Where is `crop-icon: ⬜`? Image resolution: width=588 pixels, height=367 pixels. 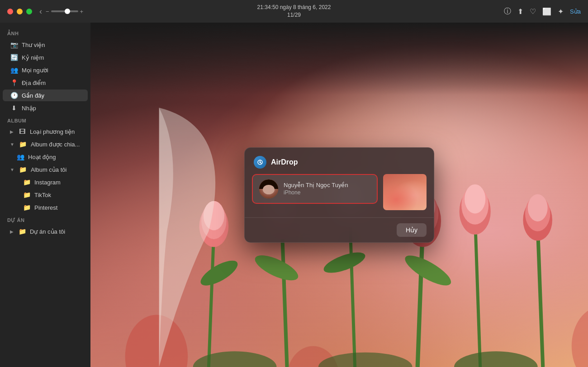
crop-icon: ⬜ is located at coordinates (547, 12).